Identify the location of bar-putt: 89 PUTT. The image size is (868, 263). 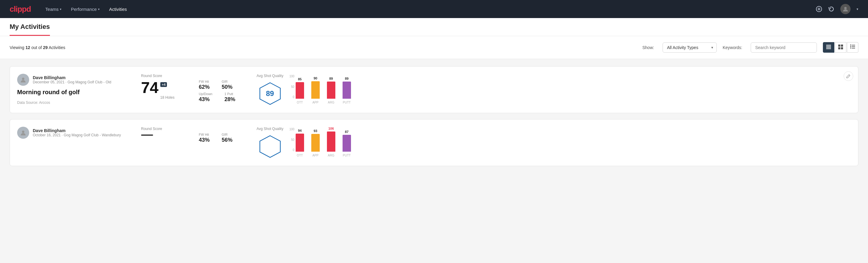
(347, 90).